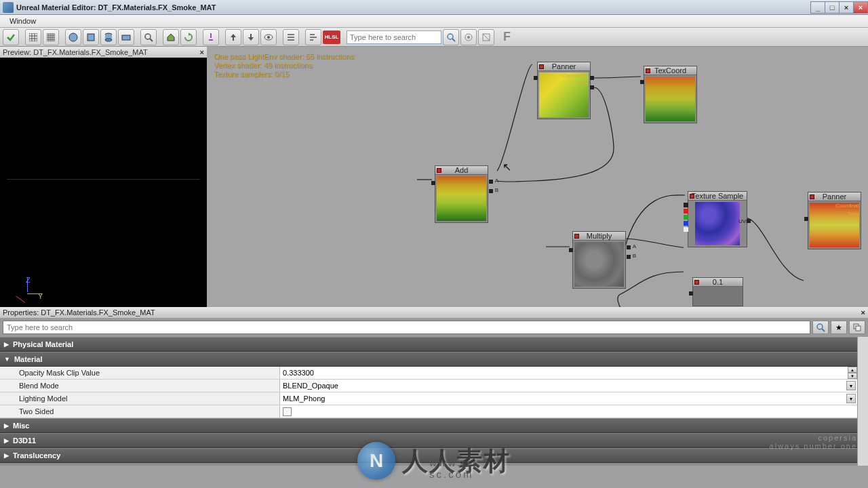  I want to click on property-label: Lighting Model, so click(140, 399).